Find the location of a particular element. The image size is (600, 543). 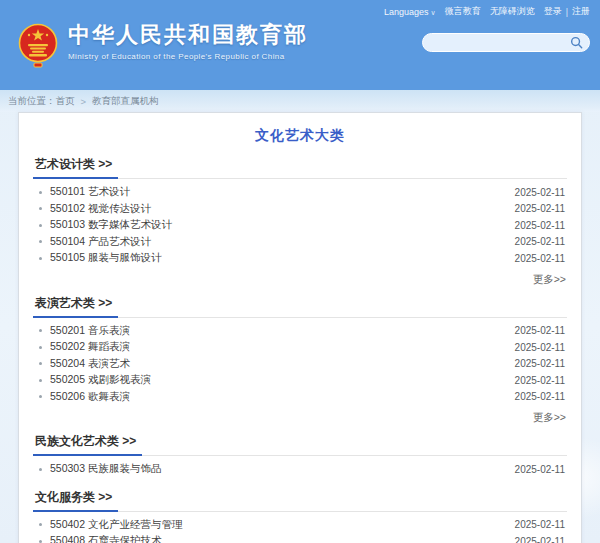

breadcrumb: 当前位置： 首页 > 教育部直属机构 is located at coordinates (300, 101).